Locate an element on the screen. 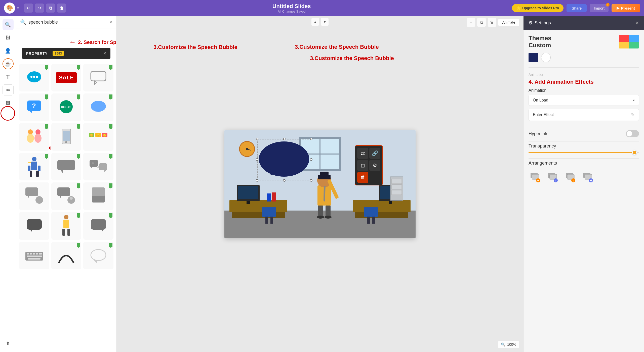  duplicate-element-button: ⧉ is located at coordinates (481, 22).